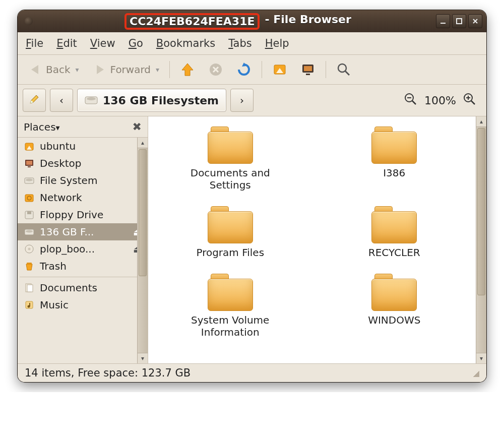  What do you see at coordinates (61, 198) in the screenshot?
I see `sidebar-item-label: Network` at bounding box center [61, 198].